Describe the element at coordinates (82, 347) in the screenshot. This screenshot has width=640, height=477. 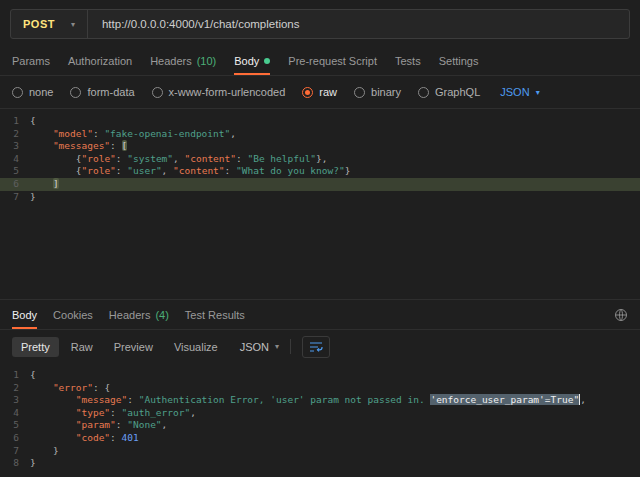
I see `view-mode-raw: Raw` at that location.